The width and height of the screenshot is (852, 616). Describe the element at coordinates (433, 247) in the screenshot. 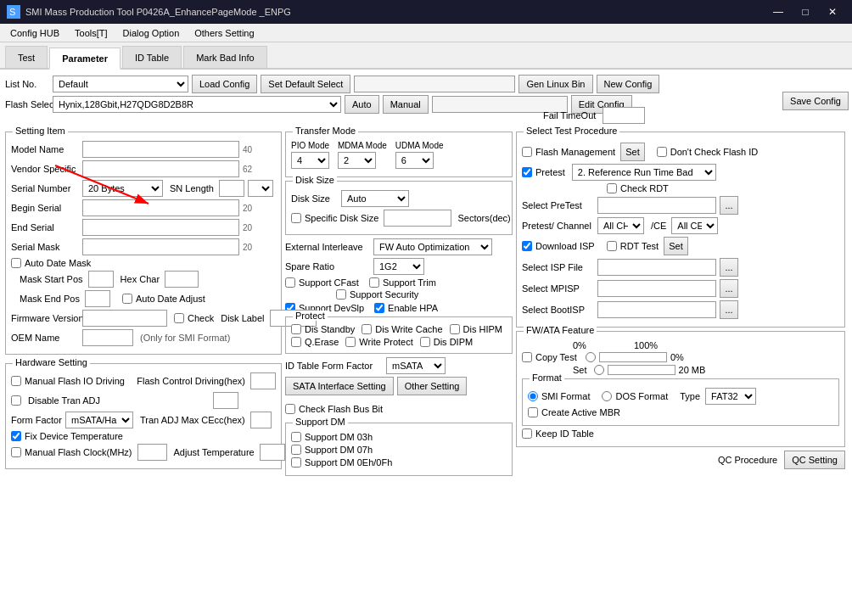

I see `external-interleave-select: FW Auto Optimization` at that location.